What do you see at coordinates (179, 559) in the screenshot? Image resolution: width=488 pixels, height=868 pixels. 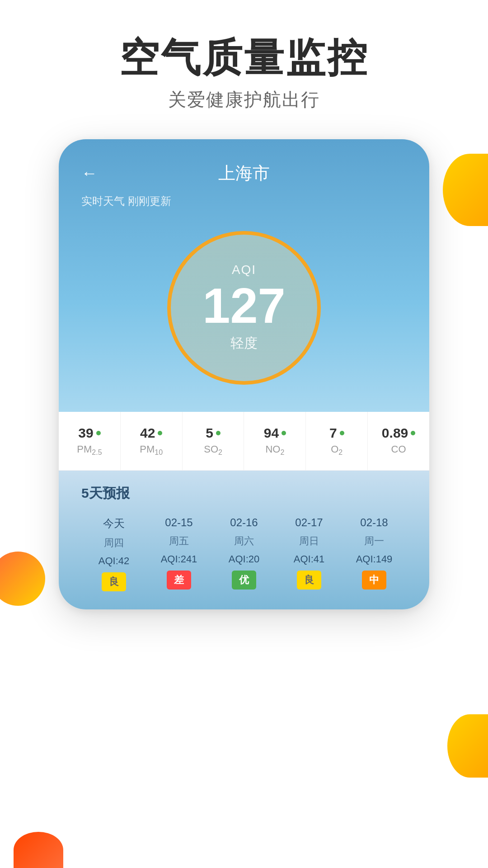 I see `forecast-aqi-label: AQI:241` at bounding box center [179, 559].